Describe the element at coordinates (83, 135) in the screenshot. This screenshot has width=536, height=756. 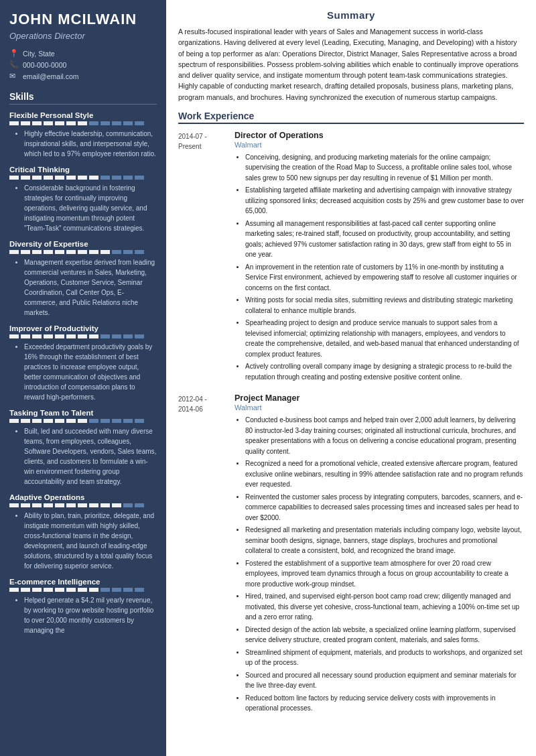
I see `skill-item: Flexible Personal StyleHighly effective …` at that location.